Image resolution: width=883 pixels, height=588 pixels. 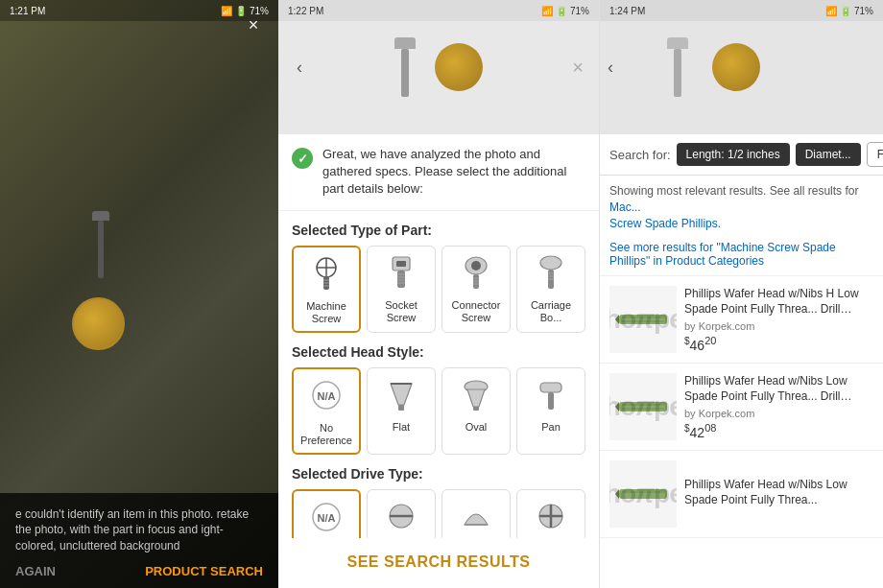 What do you see at coordinates (326, 313) in the screenshot?
I see `machine-screw-label: MachineScrew` at bounding box center [326, 313].